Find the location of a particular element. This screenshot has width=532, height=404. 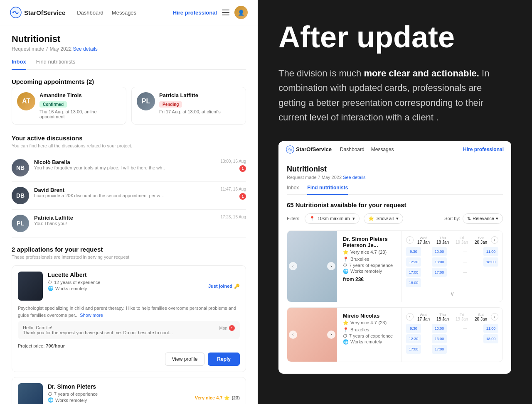

slot-1-1-0: 12:30 is located at coordinates (414, 339).